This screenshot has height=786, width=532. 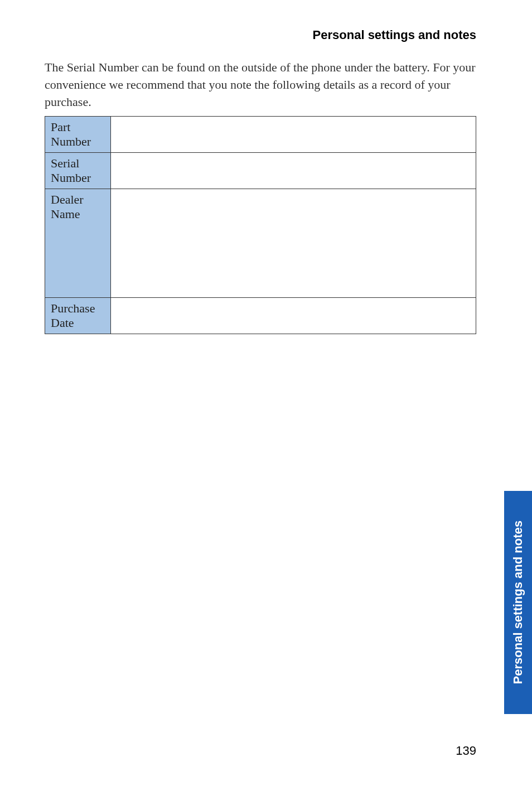 What do you see at coordinates (78, 171) in the screenshot?
I see `table-label-cell: Serial Number` at bounding box center [78, 171].